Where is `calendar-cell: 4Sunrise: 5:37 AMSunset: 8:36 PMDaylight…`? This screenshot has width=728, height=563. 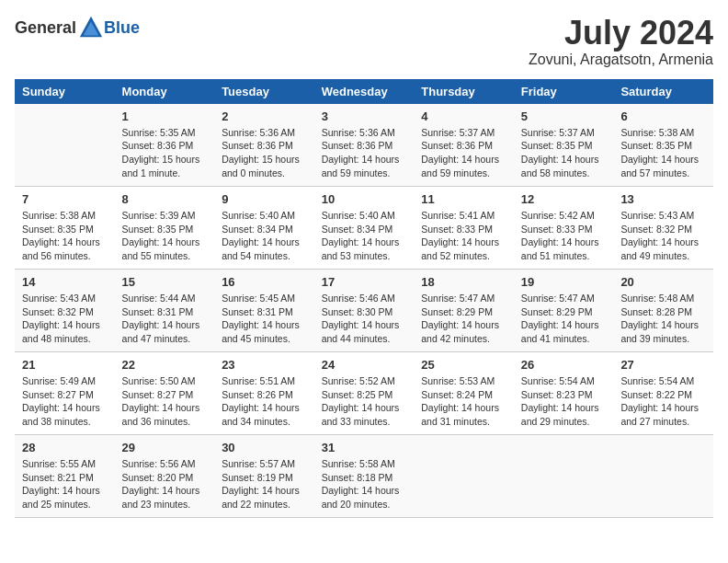 calendar-cell: 4Sunrise: 5:37 AMSunset: 8:36 PMDaylight… is located at coordinates (463, 145).